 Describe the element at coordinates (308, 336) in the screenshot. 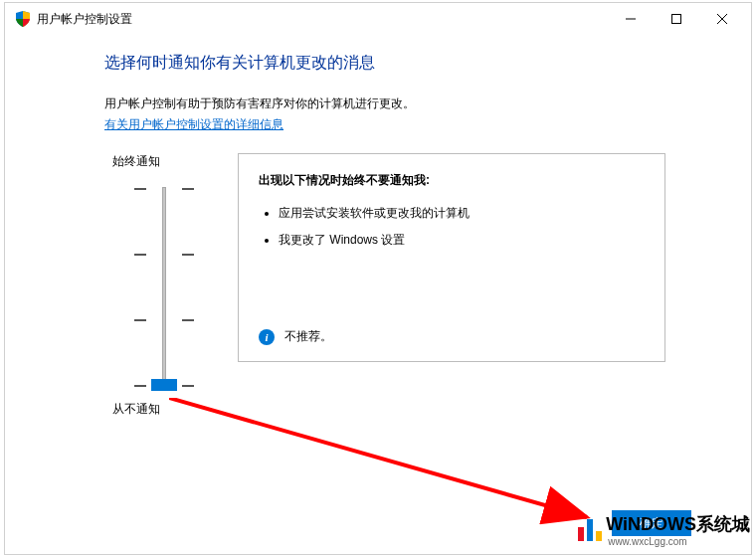

I see `recommendation-text: 不推荐。` at that location.